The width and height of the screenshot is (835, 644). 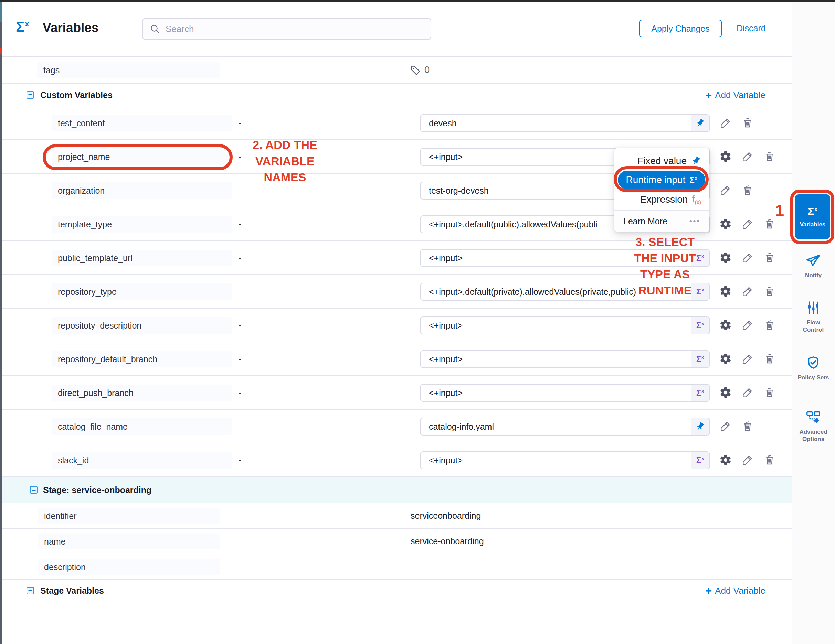 I want to click on variable-row: public_template_url - <+input> Σx, so click(x=397, y=258).